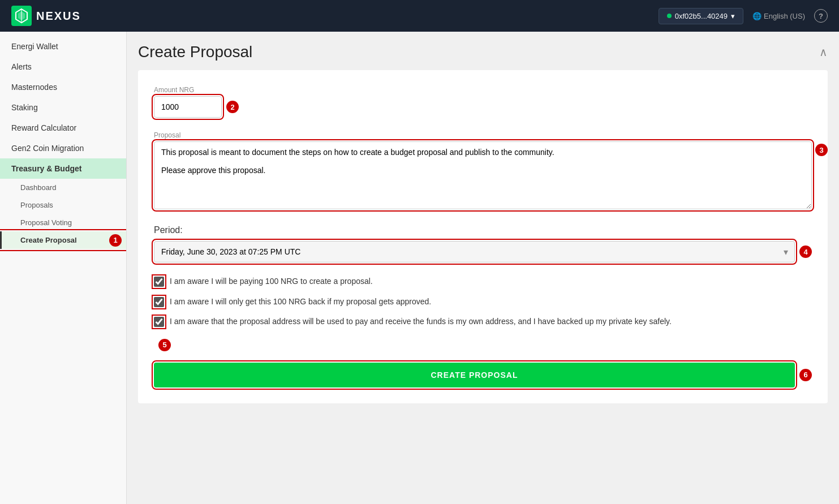  Describe the element at coordinates (63, 223) in the screenshot. I see `sidebar-item-proposal-voting: Proposal Voting` at that location.